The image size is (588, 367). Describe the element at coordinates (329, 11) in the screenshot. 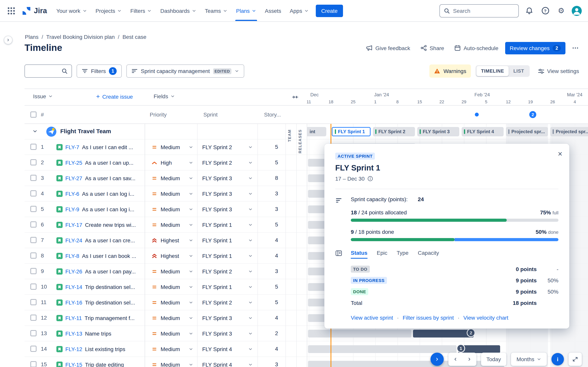

I see `create-button: Create` at that location.